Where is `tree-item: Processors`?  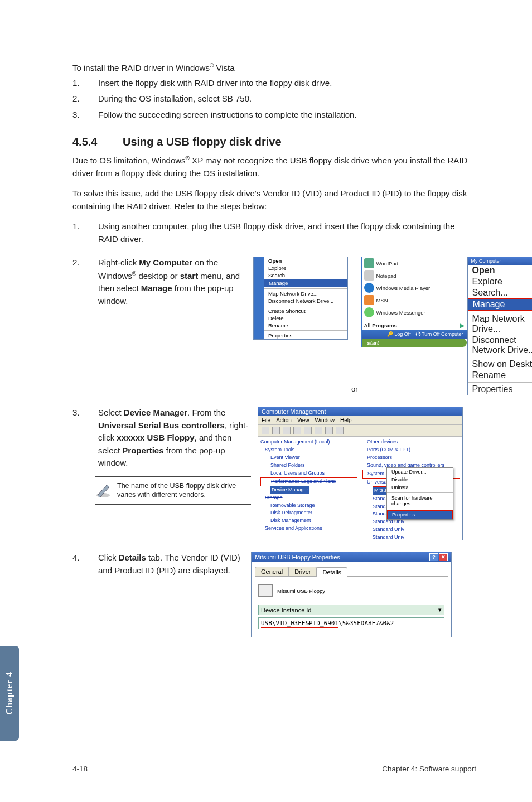
tree-item: Processors is located at coordinates (412, 458).